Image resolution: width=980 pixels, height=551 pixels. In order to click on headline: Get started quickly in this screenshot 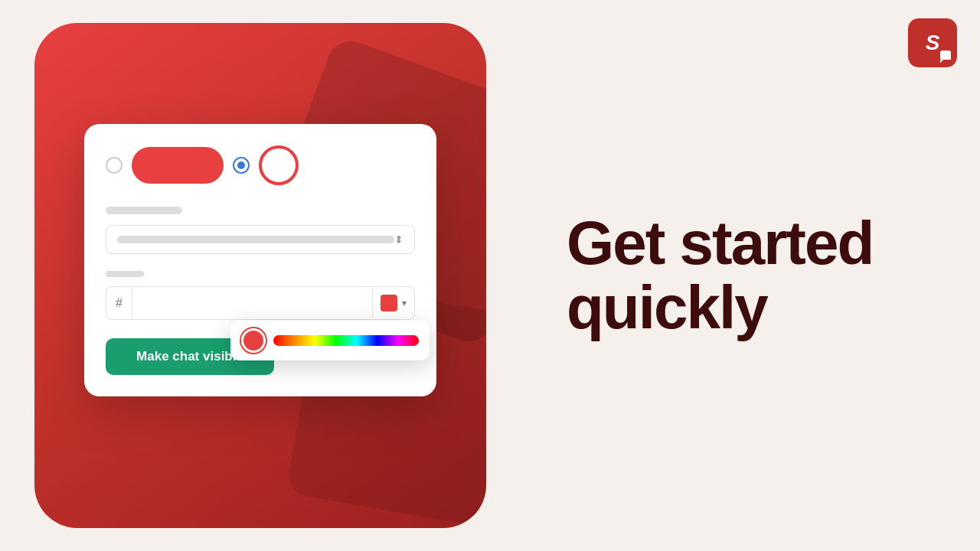, I will do `click(720, 276)`.